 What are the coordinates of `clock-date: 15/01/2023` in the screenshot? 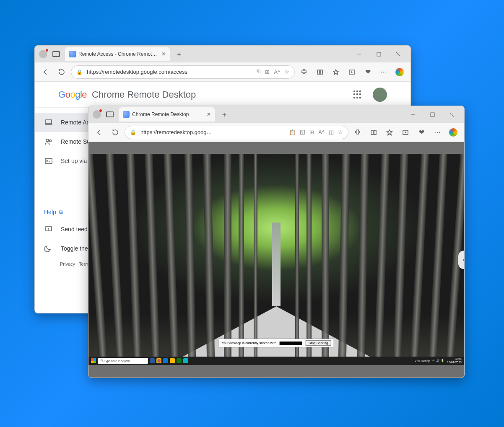 It's located at (455, 362).